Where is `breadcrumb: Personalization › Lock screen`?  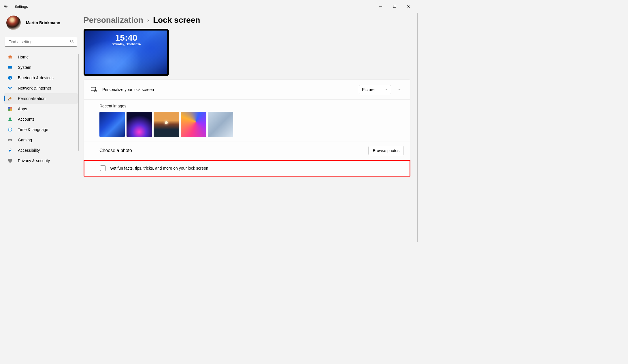 breadcrumb: Personalization › Lock screen is located at coordinates (247, 20).